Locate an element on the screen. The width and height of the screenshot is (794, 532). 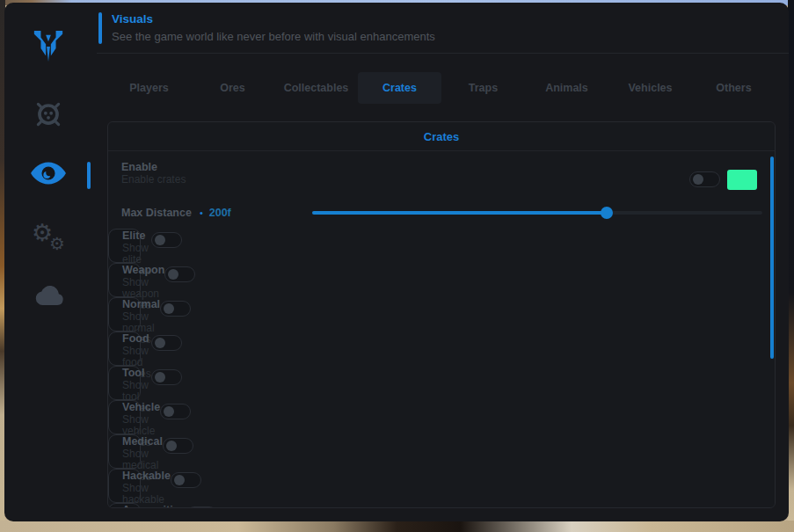
tab-bar: PlayersOresCollectablesCratesTrapsAnimal… is located at coordinates (441, 88).